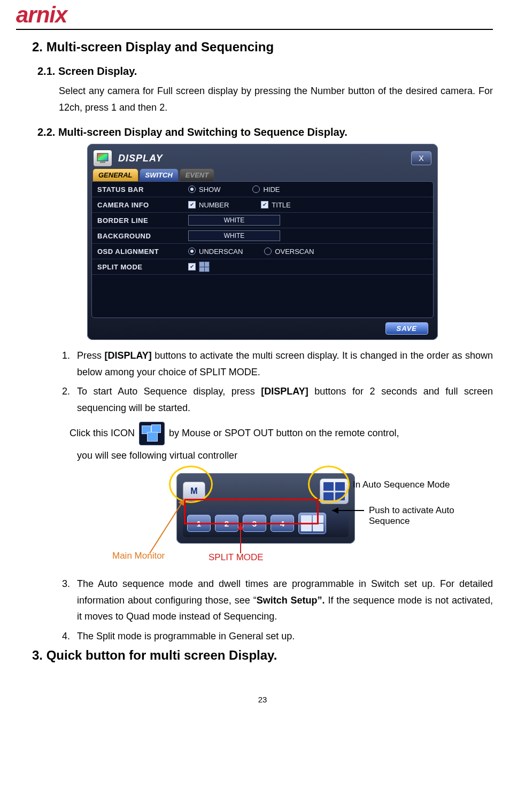 Image resolution: width=525 pixels, height=812 pixels. What do you see at coordinates (152, 434) in the screenshot?
I see `monitors-icon` at bounding box center [152, 434].